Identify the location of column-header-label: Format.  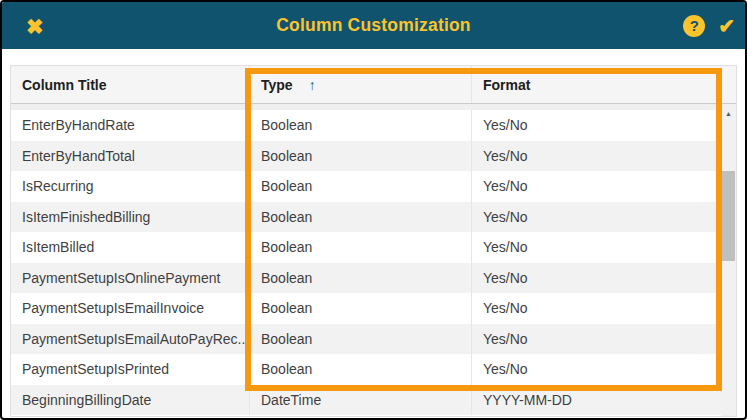
(506, 85).